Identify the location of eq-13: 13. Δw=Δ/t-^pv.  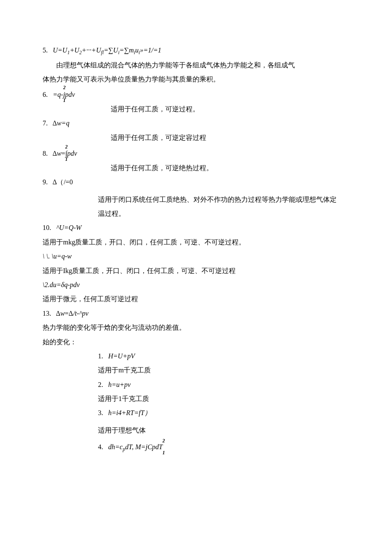
(196, 314).